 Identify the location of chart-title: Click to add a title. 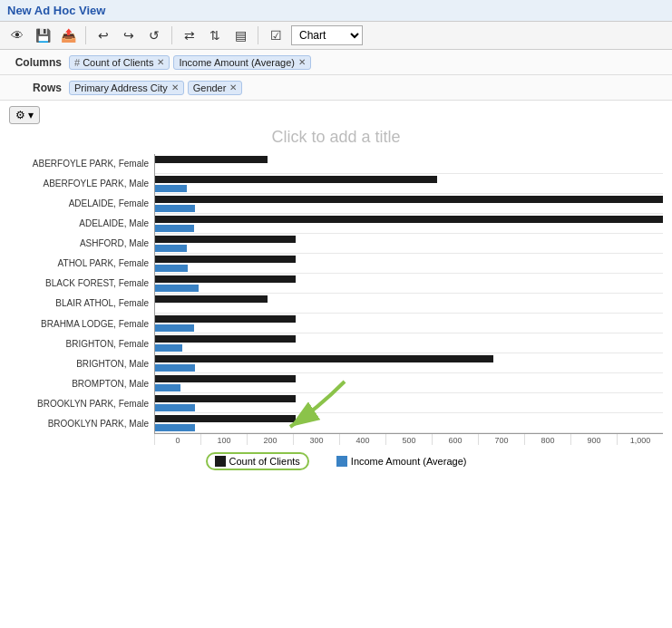
(336, 138).